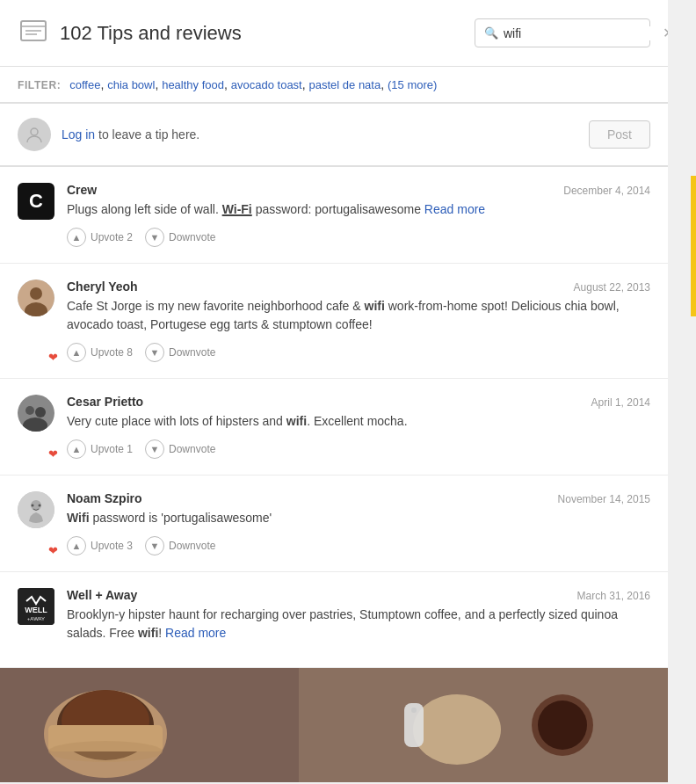 The image size is (696, 784). What do you see at coordinates (36, 619) in the screenshot?
I see `svg-text: +AWAY` at bounding box center [36, 619].